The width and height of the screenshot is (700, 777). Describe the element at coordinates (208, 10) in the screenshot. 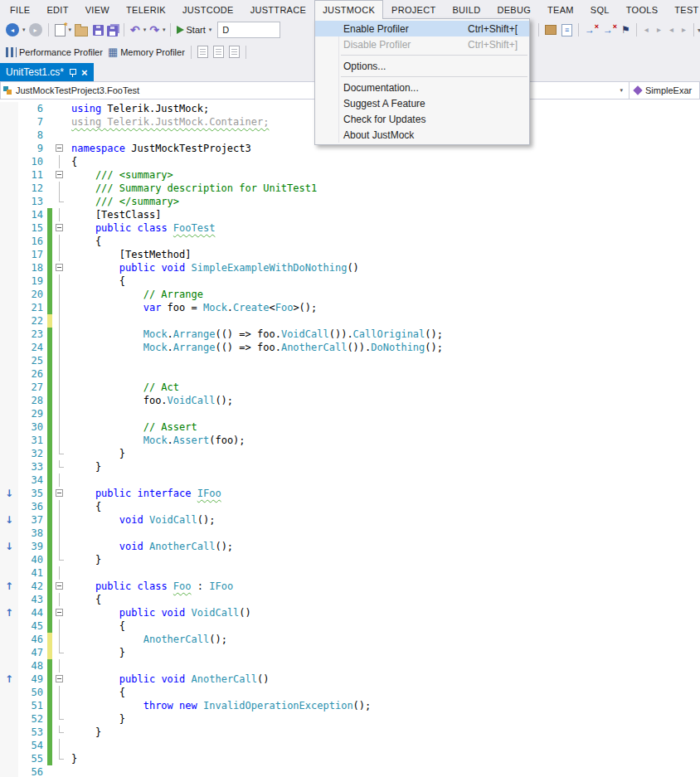

I see `menu-justcode: JUSTCODE` at that location.